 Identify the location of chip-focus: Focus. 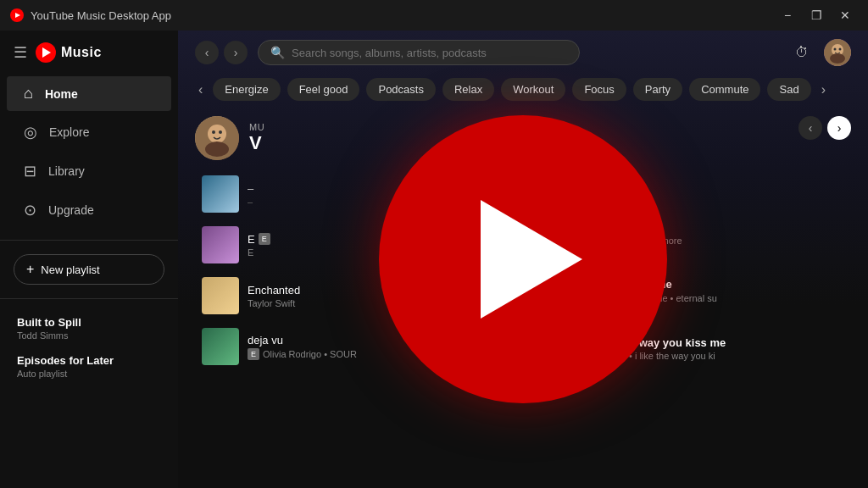
(598, 90).